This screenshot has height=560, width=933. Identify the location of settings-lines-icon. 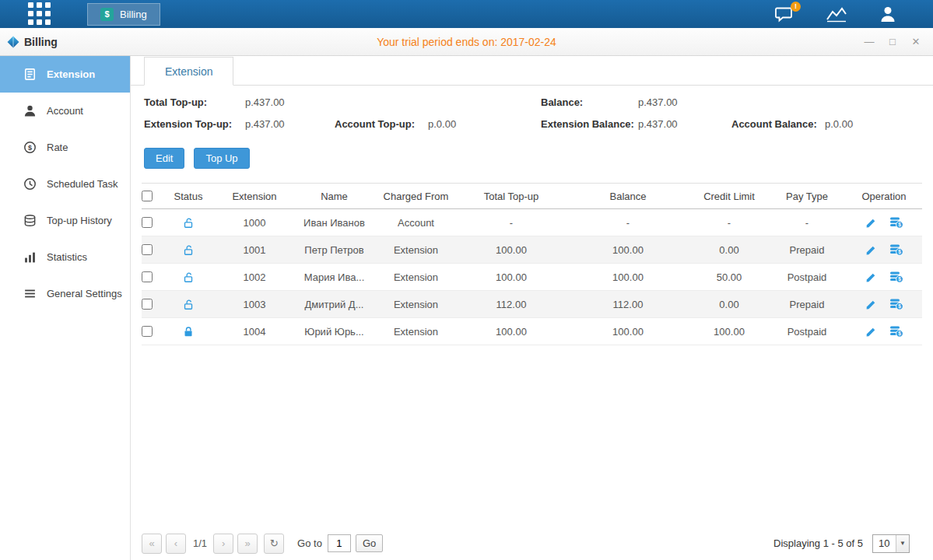
(30, 294).